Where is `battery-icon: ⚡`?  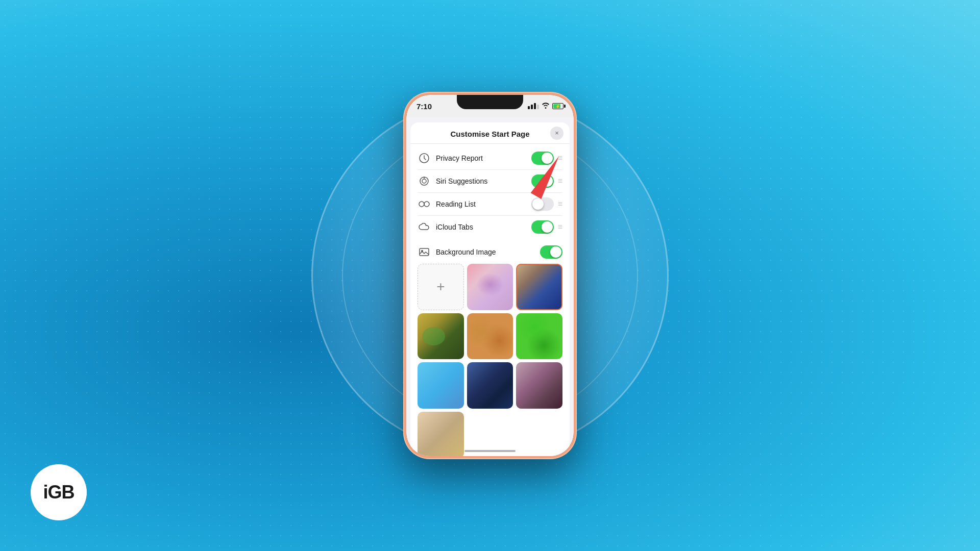
battery-icon: ⚡ is located at coordinates (558, 106).